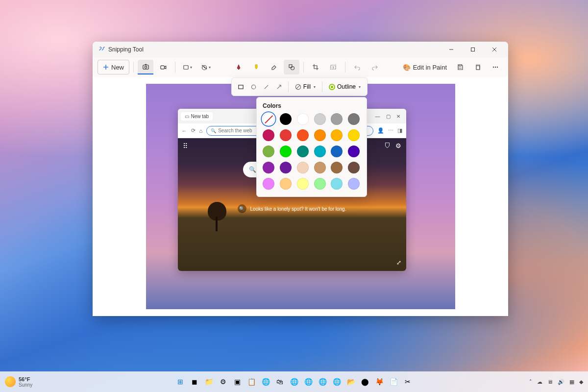  Describe the element at coordinates (451, 49) in the screenshot. I see `minimize-button` at that location.